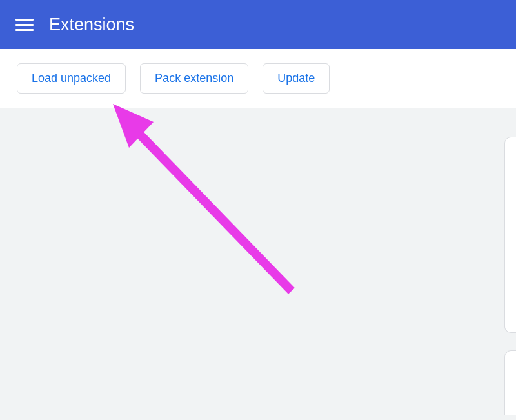  Describe the element at coordinates (25, 25) in the screenshot. I see `hamburger-menu-icon` at that location.